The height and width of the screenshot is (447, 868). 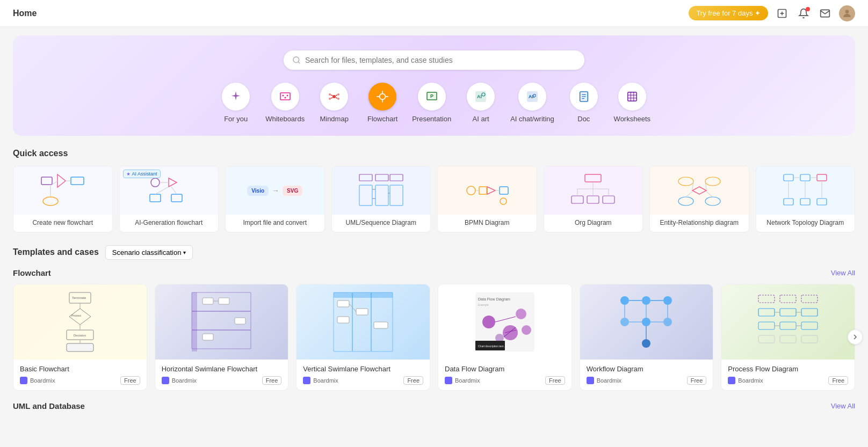 I want to click on uml-view-all: View All, so click(x=843, y=406).